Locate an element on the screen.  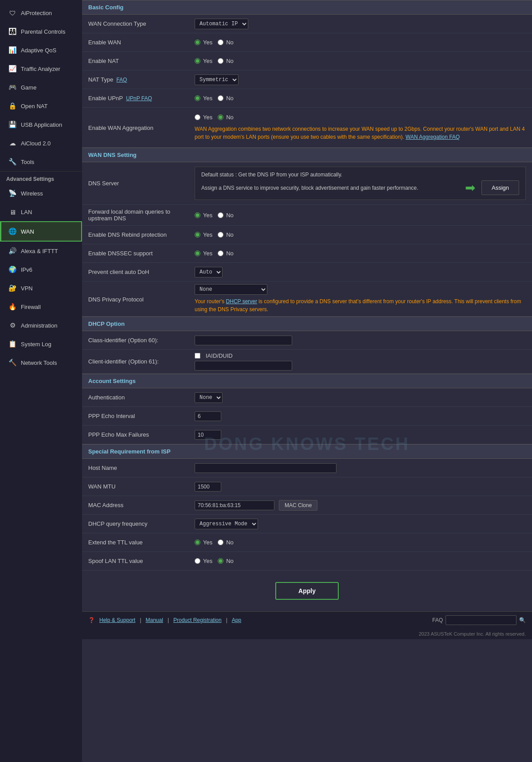
nat-type-select: Symmetric Full Cone is located at coordinates (216, 80).